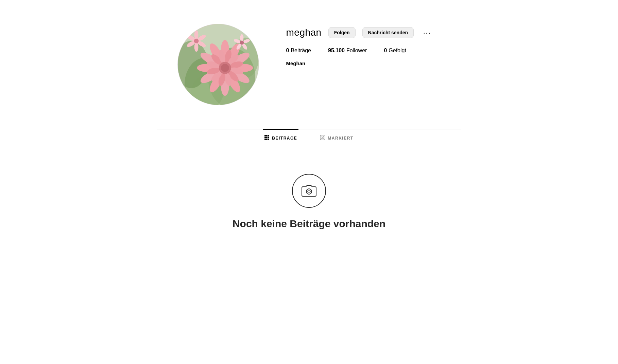 The width and height of the screenshot is (618, 364). Describe the element at coordinates (427, 33) in the screenshot. I see `more-button: ···` at that location.